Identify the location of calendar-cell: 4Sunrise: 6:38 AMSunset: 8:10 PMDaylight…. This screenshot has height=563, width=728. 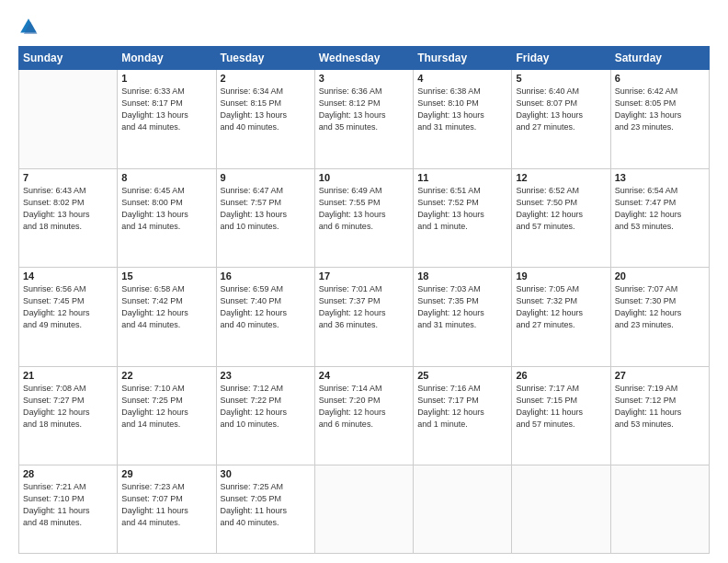
(463, 120).